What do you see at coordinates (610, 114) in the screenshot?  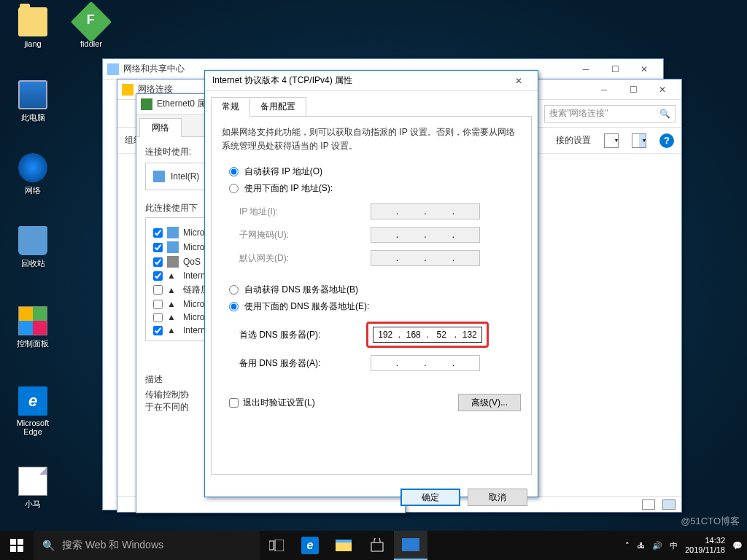 I see `search-input: 搜索"网络连接" 🔍` at bounding box center [610, 114].